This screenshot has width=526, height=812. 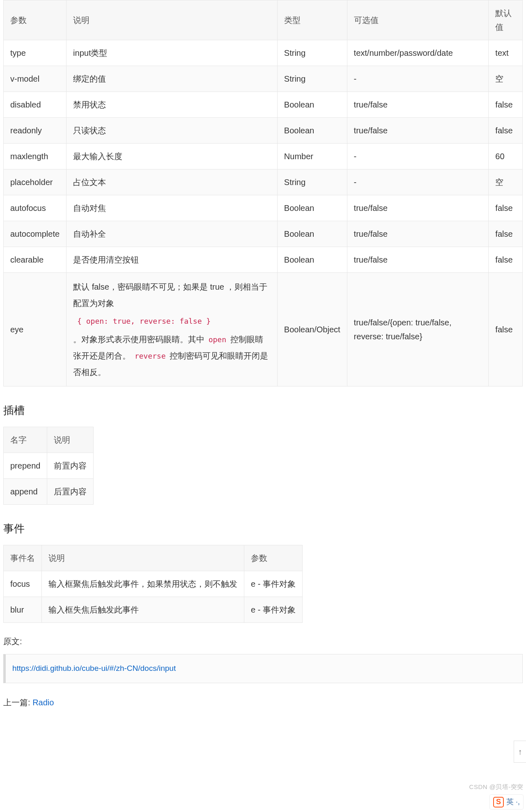 What do you see at coordinates (312, 157) in the screenshot?
I see `cell-type: Number` at bounding box center [312, 157].